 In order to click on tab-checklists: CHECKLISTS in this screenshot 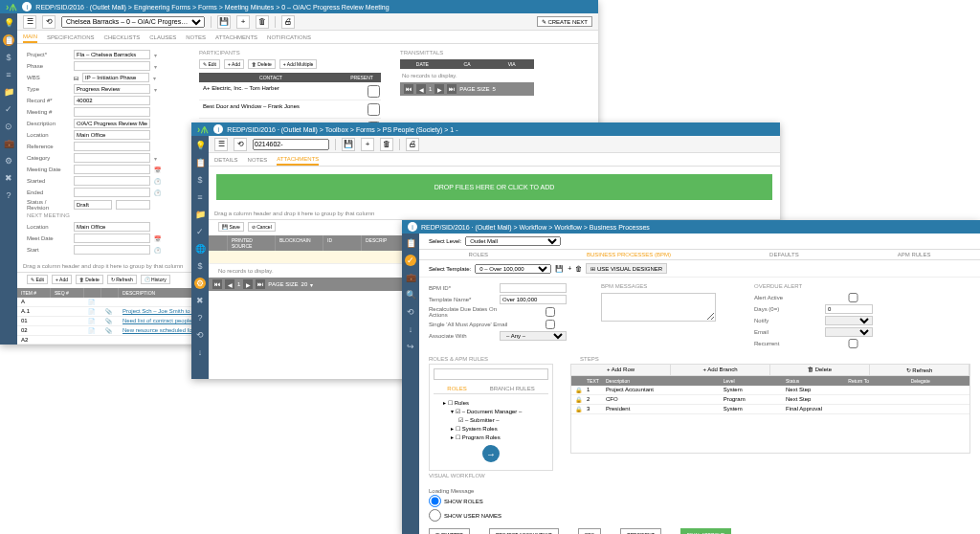, I will do `click(122, 37)`.